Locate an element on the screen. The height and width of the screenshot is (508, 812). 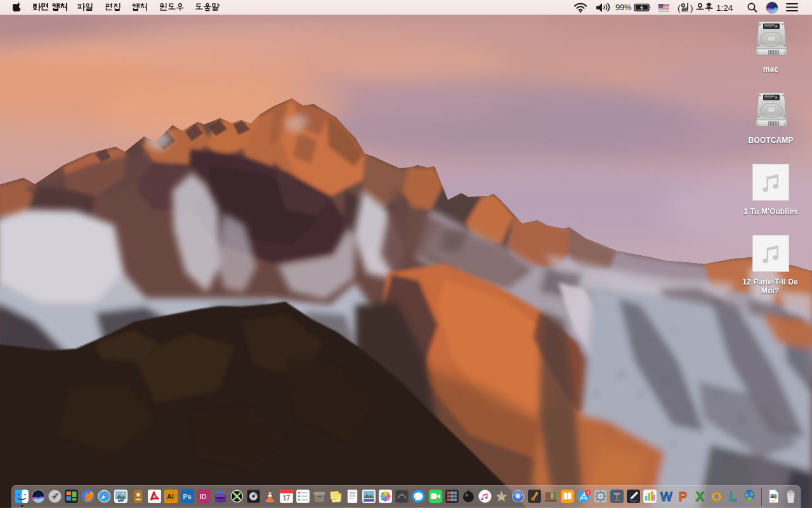
svg-text: 1:24 is located at coordinates (724, 8).